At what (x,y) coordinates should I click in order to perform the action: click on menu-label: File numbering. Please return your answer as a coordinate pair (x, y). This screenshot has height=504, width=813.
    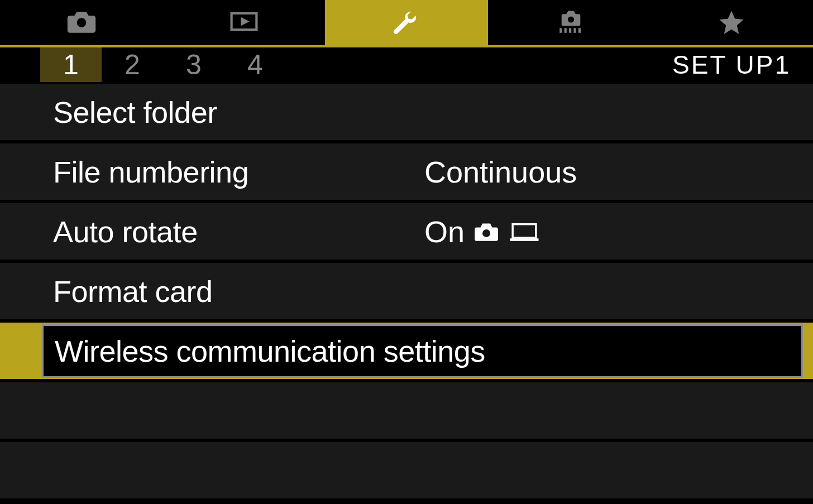
    Looking at the image, I should click on (151, 172).